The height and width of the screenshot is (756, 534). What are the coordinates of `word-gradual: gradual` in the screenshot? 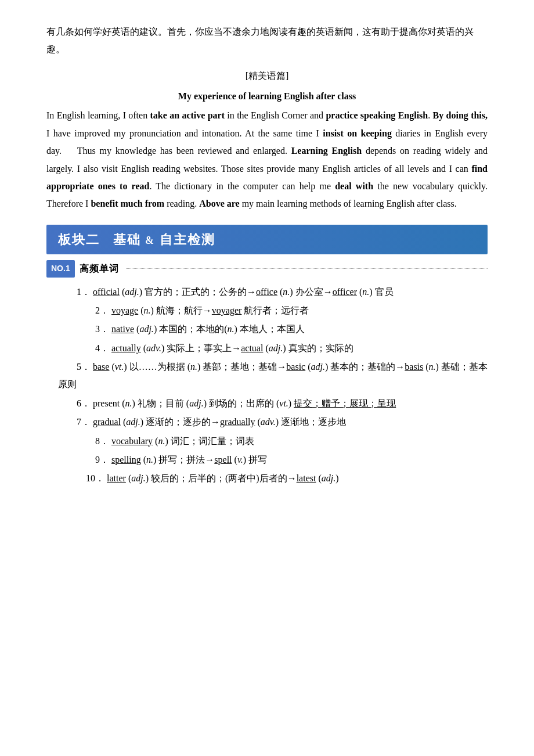 It's located at (107, 422).